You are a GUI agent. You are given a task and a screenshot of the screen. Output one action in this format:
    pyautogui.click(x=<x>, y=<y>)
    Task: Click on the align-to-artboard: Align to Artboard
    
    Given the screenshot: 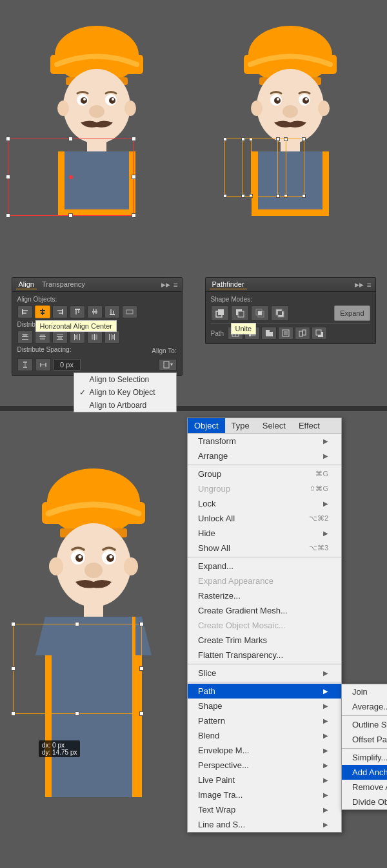 What is the action you would take?
    pyautogui.click(x=125, y=405)
    